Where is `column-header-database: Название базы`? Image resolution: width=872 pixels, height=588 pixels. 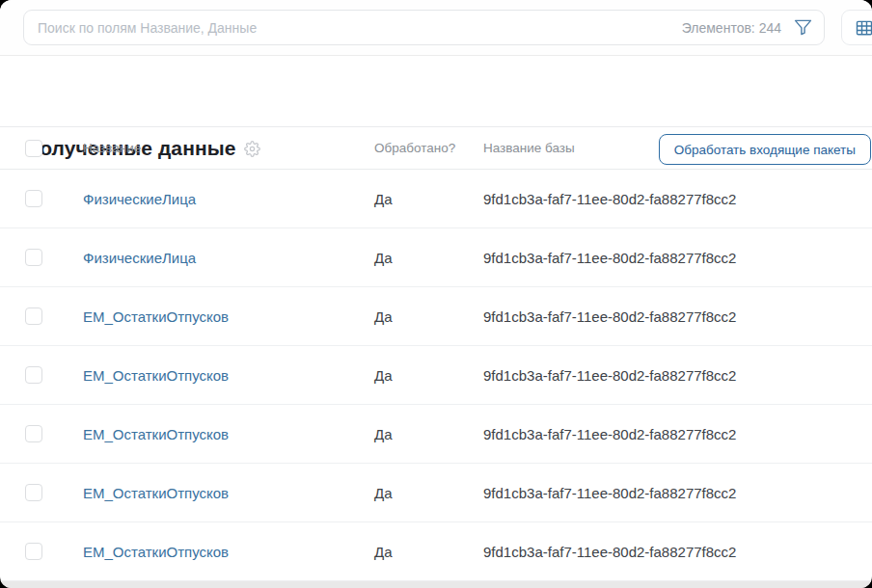
column-header-database: Название базы is located at coordinates (677, 148).